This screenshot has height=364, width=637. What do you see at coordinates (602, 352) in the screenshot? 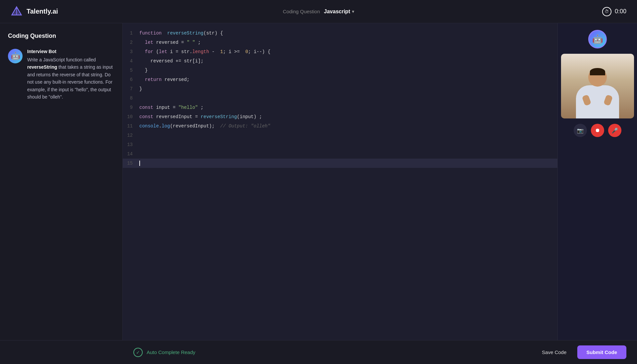
I see `submit-button: Submit Code` at bounding box center [602, 352].